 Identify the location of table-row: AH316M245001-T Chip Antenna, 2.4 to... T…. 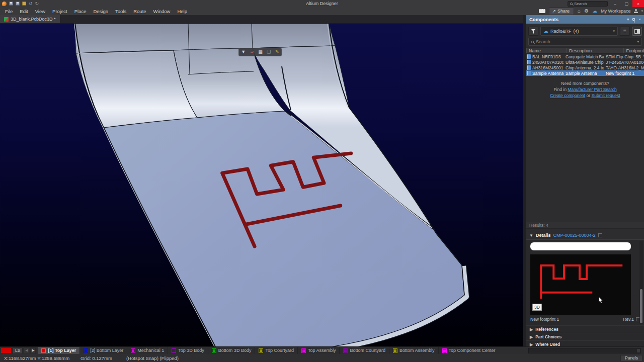
(585, 67).